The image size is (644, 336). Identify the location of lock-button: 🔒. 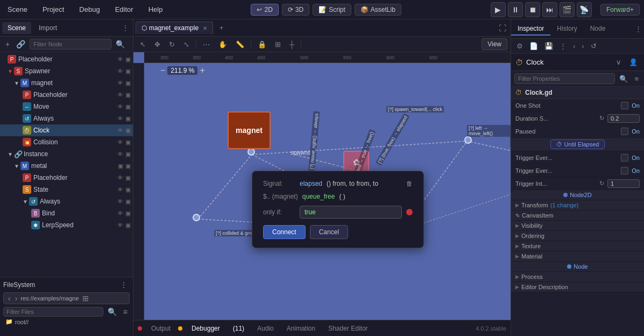
(262, 44).